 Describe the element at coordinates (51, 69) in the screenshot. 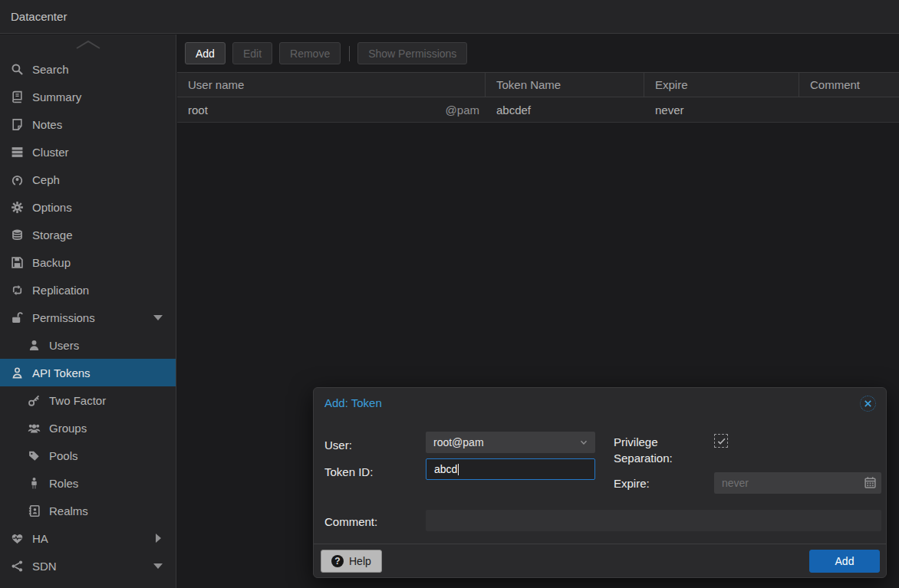

I see `sidebar-item-label: Search` at that location.